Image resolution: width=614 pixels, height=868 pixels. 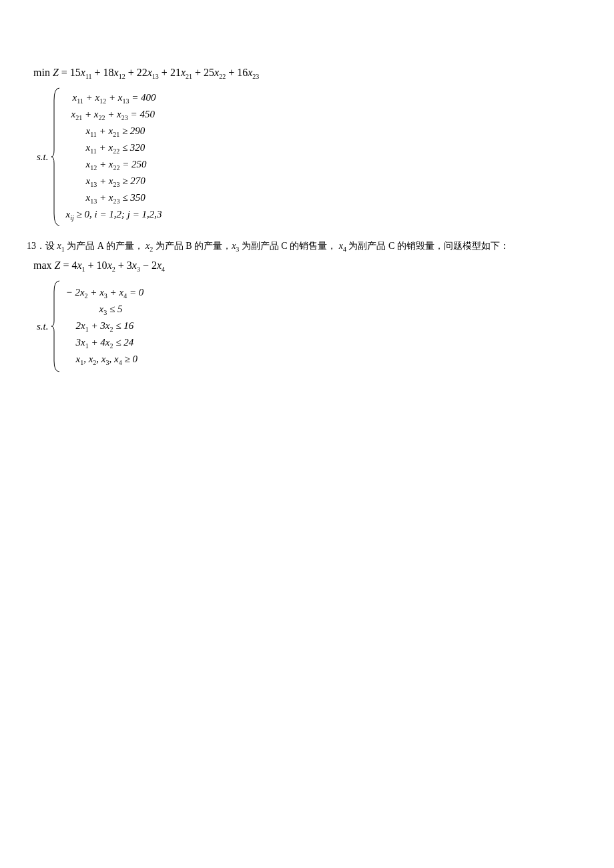 I want to click on constraints-2: s.t. − 2x2 + x3 + x4 = 0 x3 ≤ 5 2x1 + 3x…, so click(x=312, y=326).